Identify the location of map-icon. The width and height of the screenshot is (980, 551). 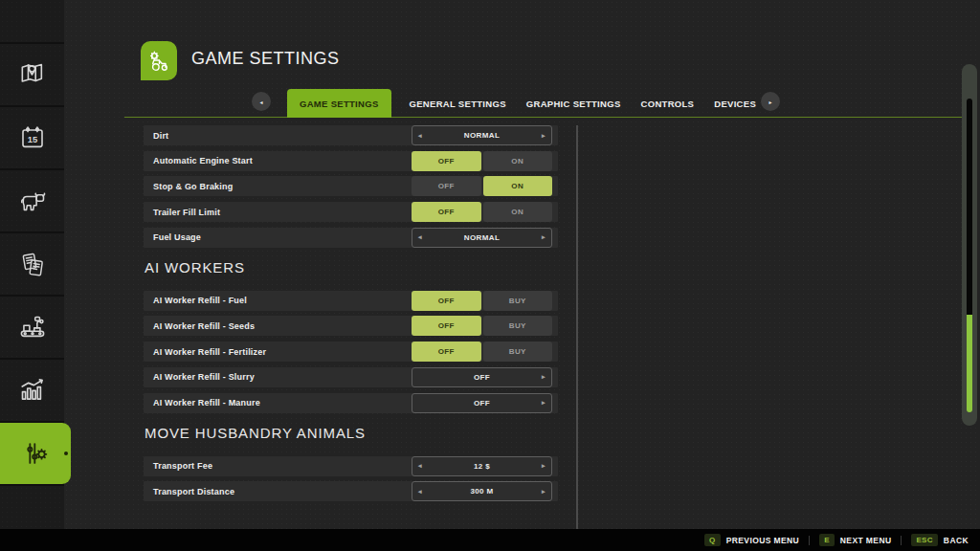
(33, 75).